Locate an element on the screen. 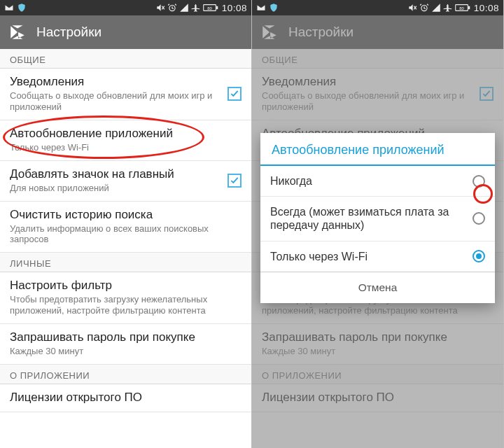 The width and height of the screenshot is (504, 448). section-about: О ПРИЛОЖЕНИИ is located at coordinates (126, 374).